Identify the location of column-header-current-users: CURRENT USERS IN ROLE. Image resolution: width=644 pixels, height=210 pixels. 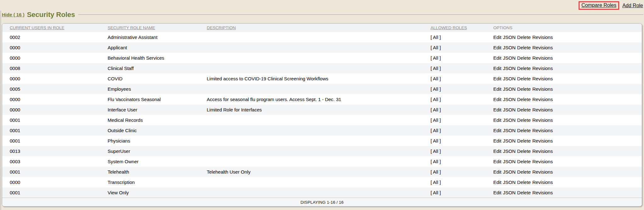
(51, 28).